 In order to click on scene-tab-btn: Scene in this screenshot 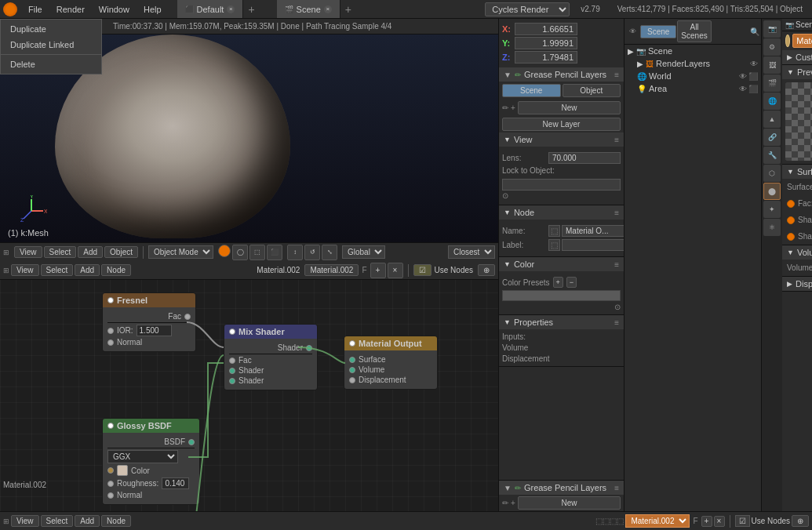, I will do `click(658, 31)`.